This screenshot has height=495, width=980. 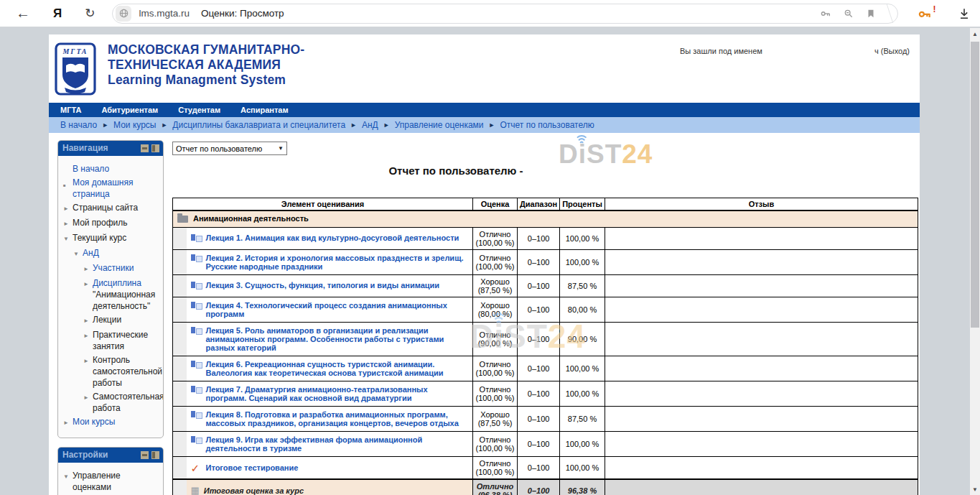 What do you see at coordinates (583, 205) in the screenshot?
I see `col-header-percent: Проценты` at bounding box center [583, 205].